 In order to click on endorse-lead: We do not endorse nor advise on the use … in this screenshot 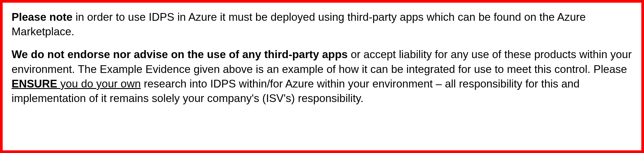, I will do `click(180, 55)`.